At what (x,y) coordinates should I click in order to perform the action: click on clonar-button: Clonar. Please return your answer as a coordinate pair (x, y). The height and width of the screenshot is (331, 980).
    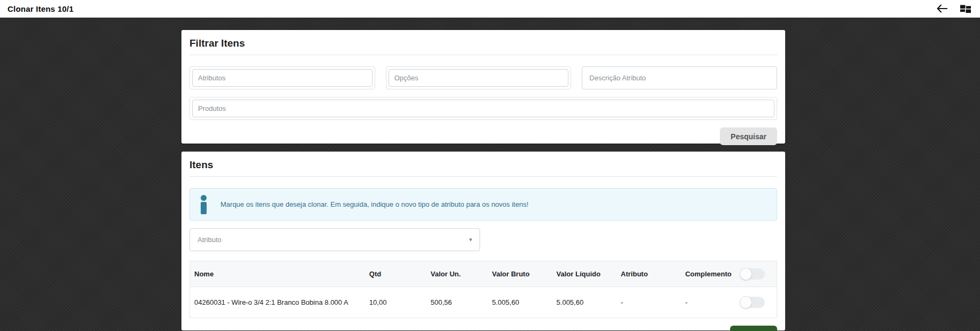
    Looking at the image, I should click on (754, 328).